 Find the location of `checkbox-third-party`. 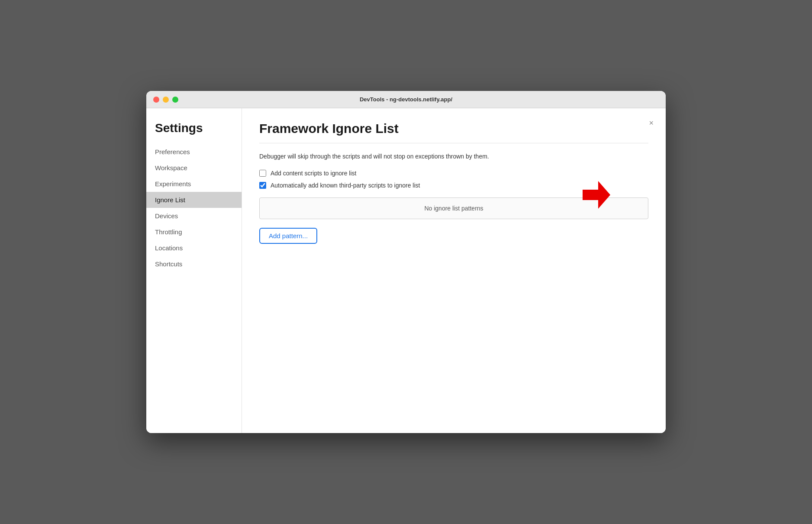

checkbox-third-party is located at coordinates (263, 185).